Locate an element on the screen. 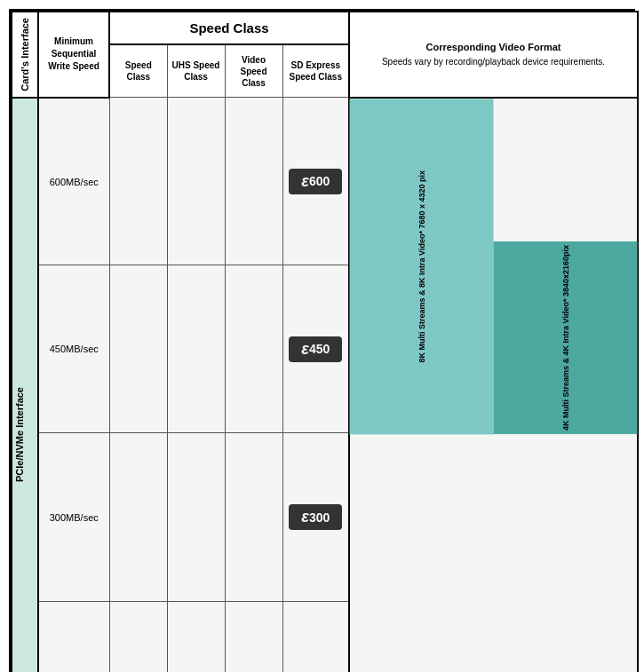  speed-class-sub-header: Speed Class is located at coordinates (139, 71).